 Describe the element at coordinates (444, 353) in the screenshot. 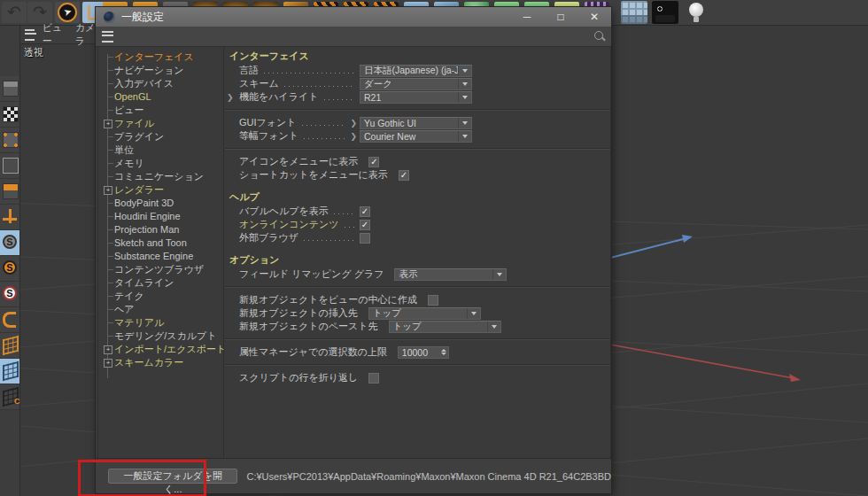

I see `spinner-icon` at that location.